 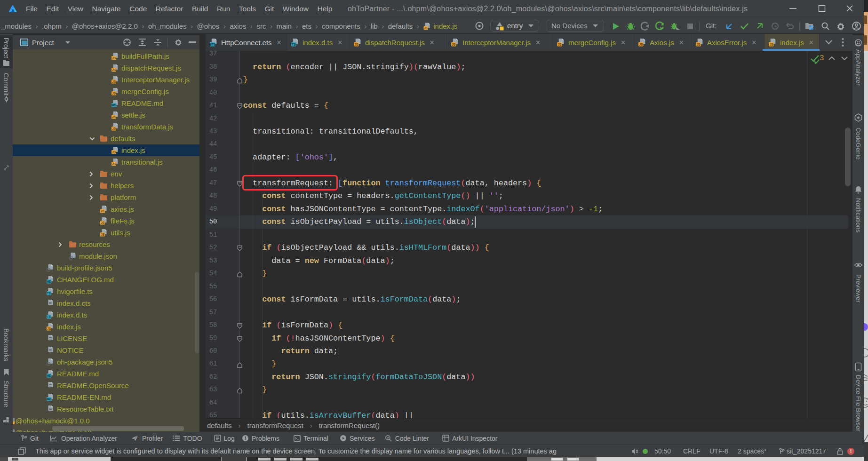 I want to click on svg-text: ETS, so click(x=213, y=44).